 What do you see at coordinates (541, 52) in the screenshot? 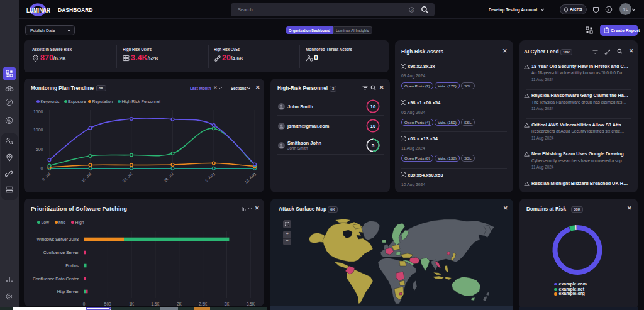
I see `svg-text: AI Cyber Feed` at bounding box center [541, 52].